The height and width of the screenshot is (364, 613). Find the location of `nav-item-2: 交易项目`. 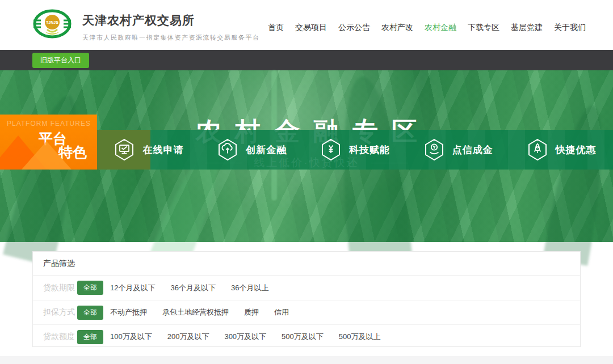

nav-item-2: 交易项目 is located at coordinates (311, 28).